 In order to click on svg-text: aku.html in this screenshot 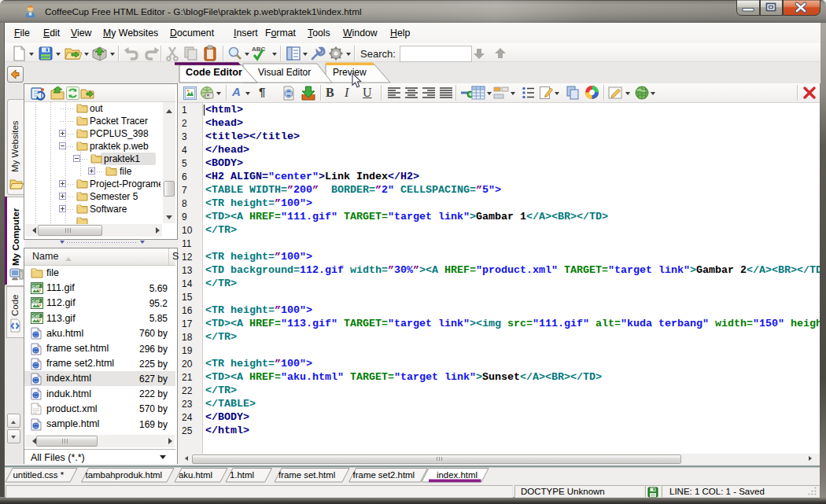, I will do `click(195, 475)`.